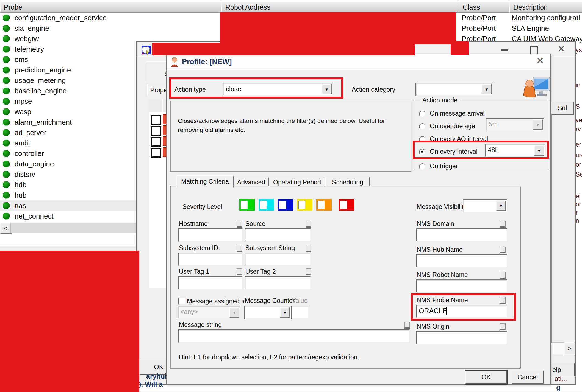 Image resolution: width=582 pixels, height=392 pixels. What do you see at coordinates (422, 167) in the screenshot?
I see `radio-on-trigger` at bounding box center [422, 167].